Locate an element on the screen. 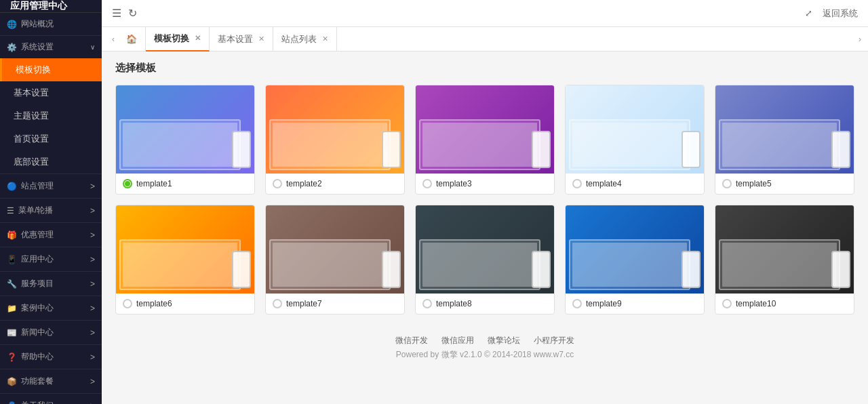  template-card-template10: template10 is located at coordinates (785, 260).